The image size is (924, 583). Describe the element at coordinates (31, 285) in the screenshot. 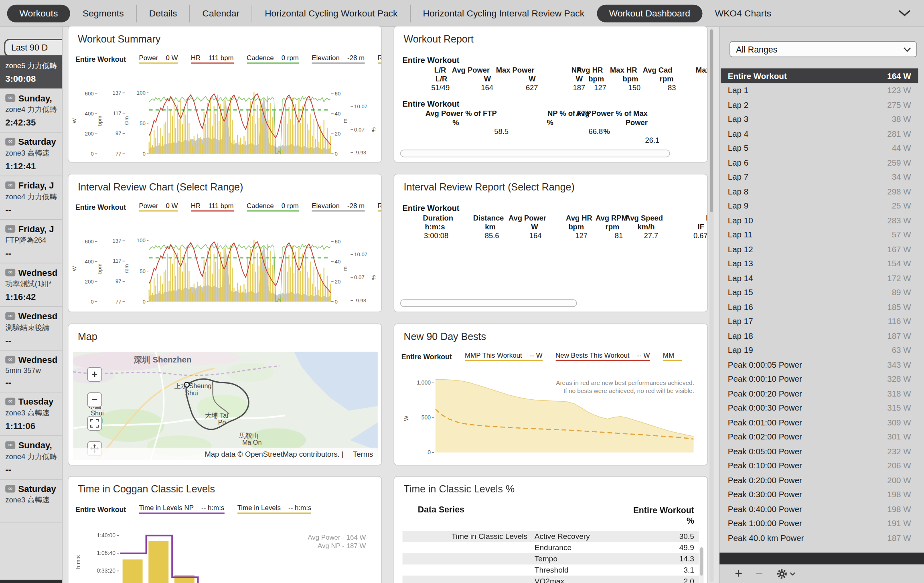

I see `workout-list-item: ∞ Wednesd 功率測試(1組* 1:16:42` at that location.